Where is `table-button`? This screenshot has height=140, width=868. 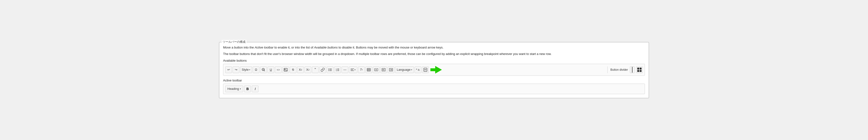
table-button is located at coordinates (369, 70).